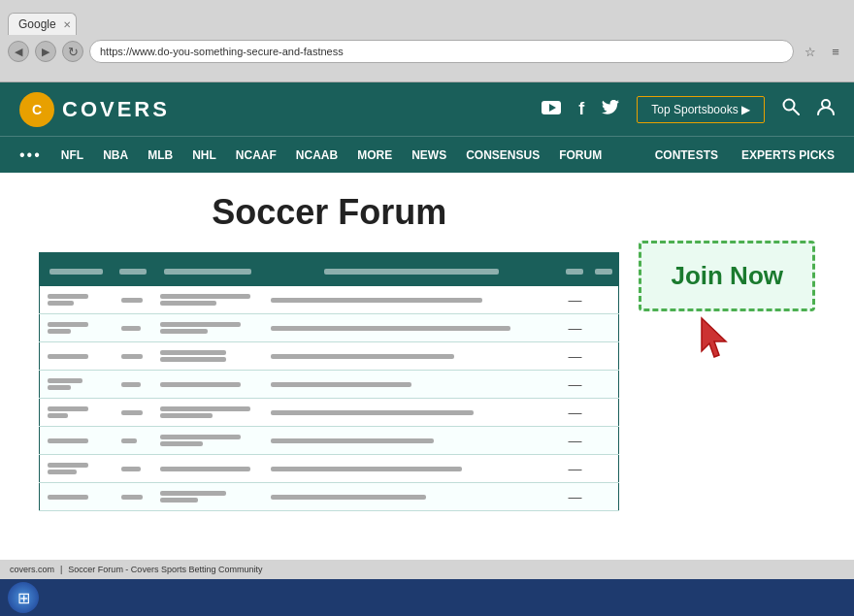 This screenshot has height=616, width=854. I want to click on row5-col2, so click(133, 413).